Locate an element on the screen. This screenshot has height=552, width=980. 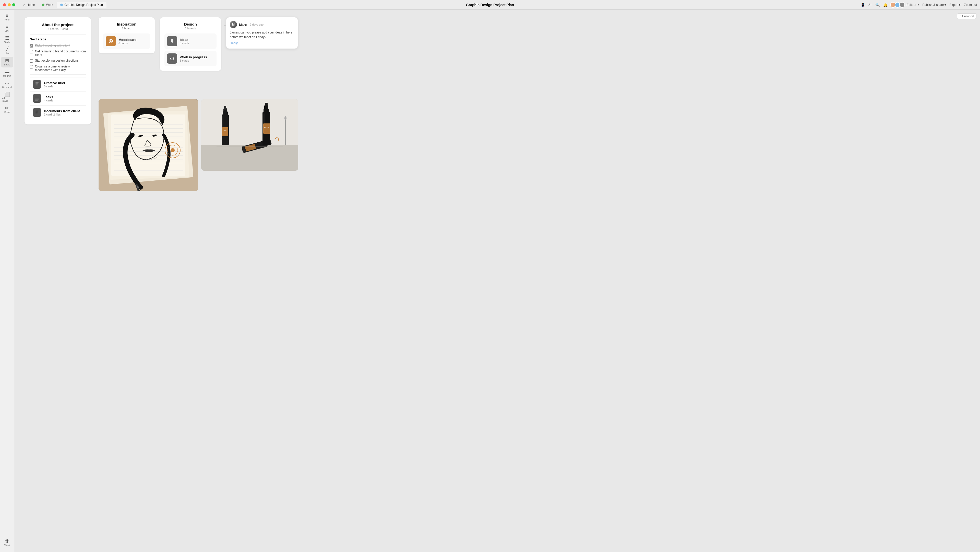
sidebar-item-label: Draw is located at coordinates (7, 112).